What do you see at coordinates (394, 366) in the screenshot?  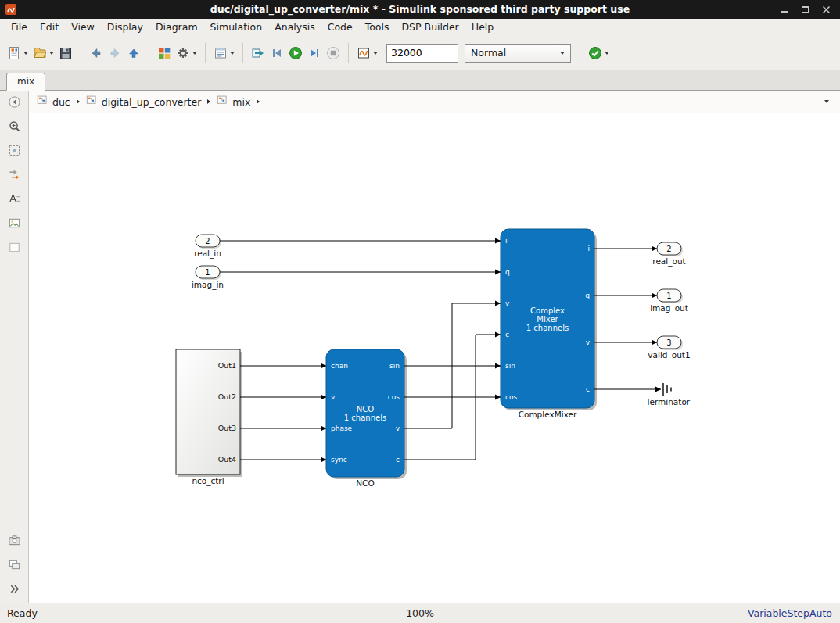 I see `port-label: sin` at bounding box center [394, 366].